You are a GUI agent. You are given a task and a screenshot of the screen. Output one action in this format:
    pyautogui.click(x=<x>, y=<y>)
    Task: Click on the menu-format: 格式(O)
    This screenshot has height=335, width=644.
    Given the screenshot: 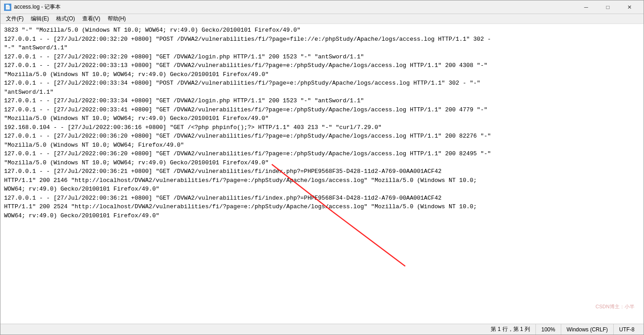 What is the action you would take?
    pyautogui.click(x=65, y=19)
    